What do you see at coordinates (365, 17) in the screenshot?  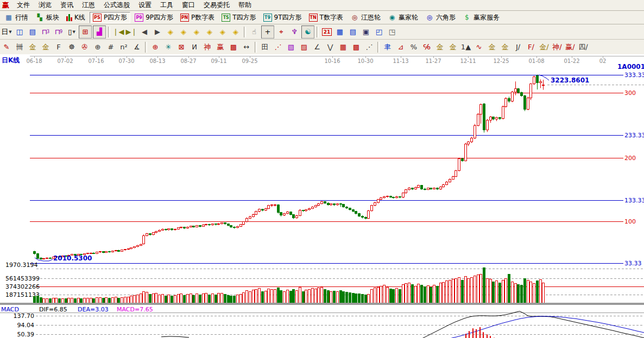 I see `tab-gann-wheel: ◎江恩轮` at bounding box center [365, 17].